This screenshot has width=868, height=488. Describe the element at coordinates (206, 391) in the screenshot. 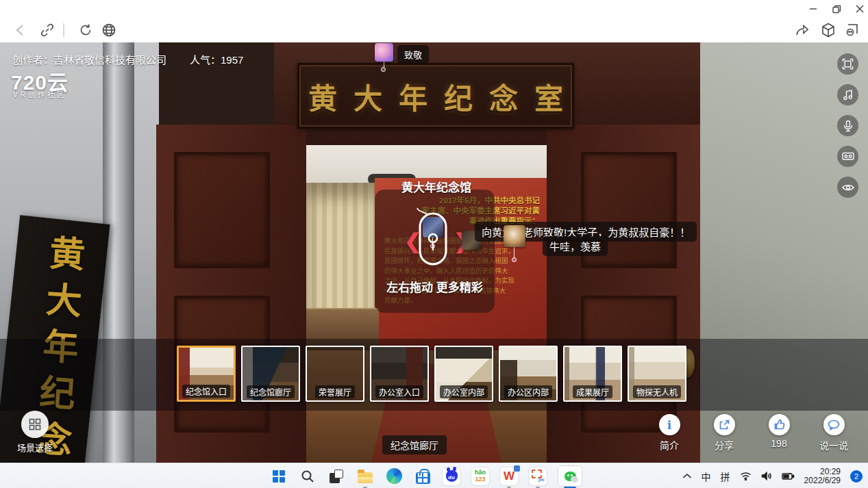

I see `scene-thumbnail-label: 纪念馆入口` at that location.